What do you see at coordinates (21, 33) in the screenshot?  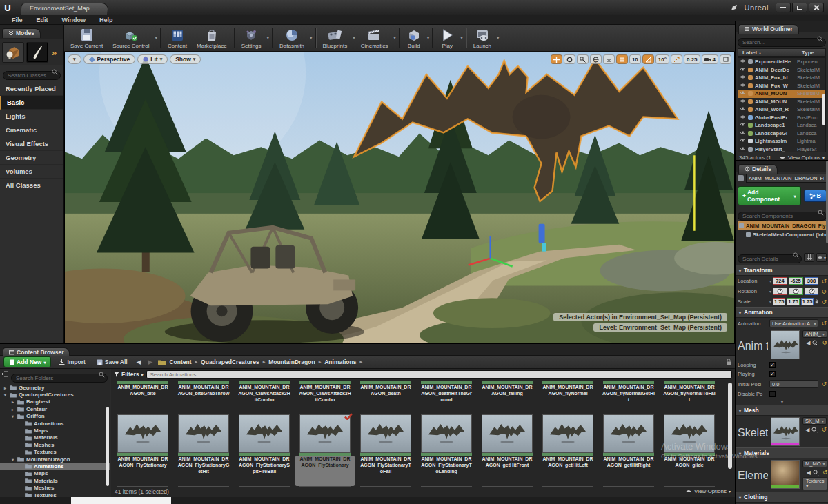 I see `modes-tab: Modes` at bounding box center [21, 33].